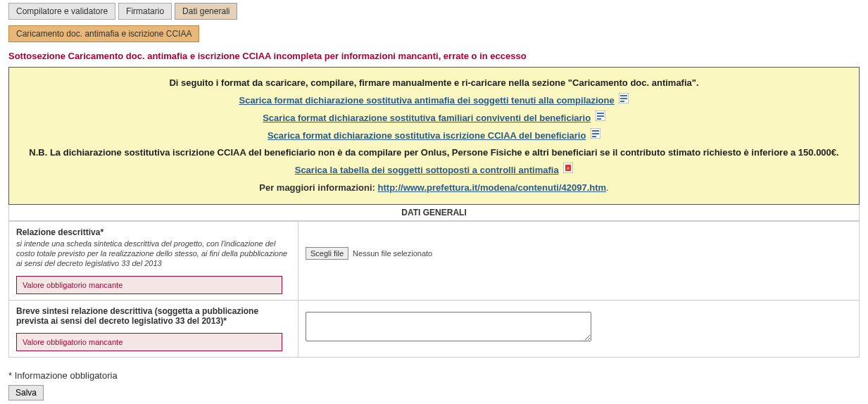  What do you see at coordinates (493, 187) in the screenshot?
I see `info-more-link: http://www.prefettura.it/modena/contenut…` at bounding box center [493, 187].